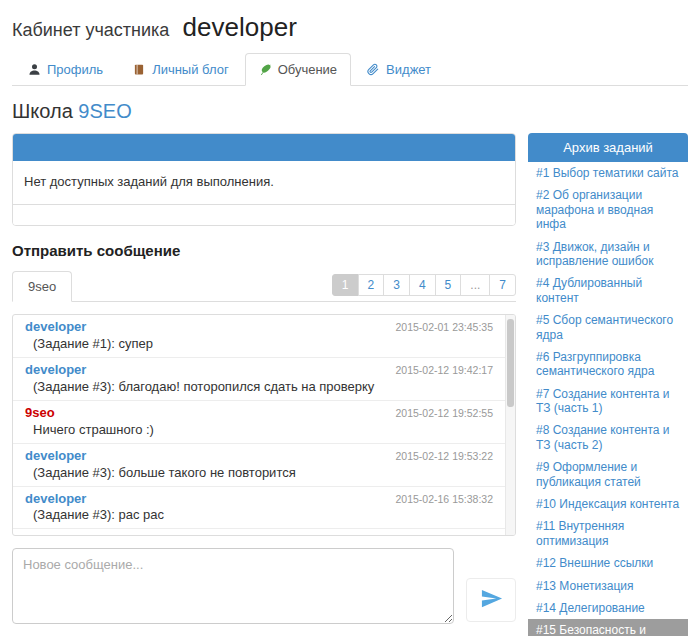 The width and height of the screenshot is (700, 636). What do you see at coordinates (264, 182) in the screenshot?
I see `tasks-empty-message: Нет доступных заданий для выполнения.` at bounding box center [264, 182].